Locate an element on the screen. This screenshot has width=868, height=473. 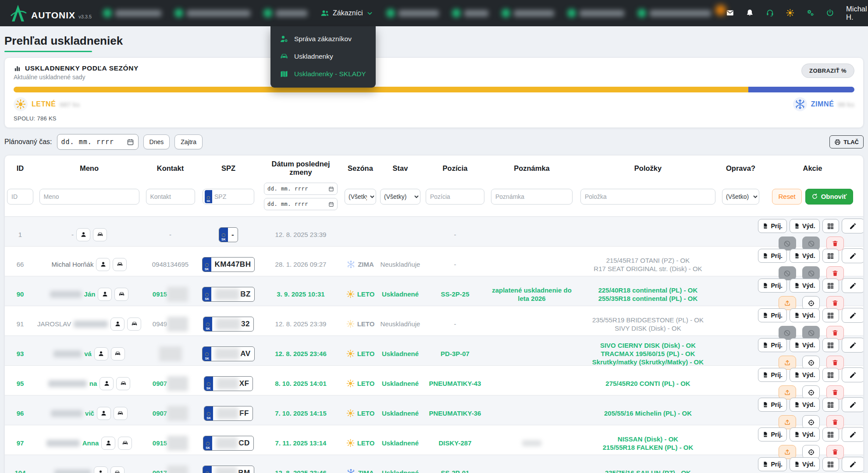
logout-power-icon is located at coordinates (830, 13).